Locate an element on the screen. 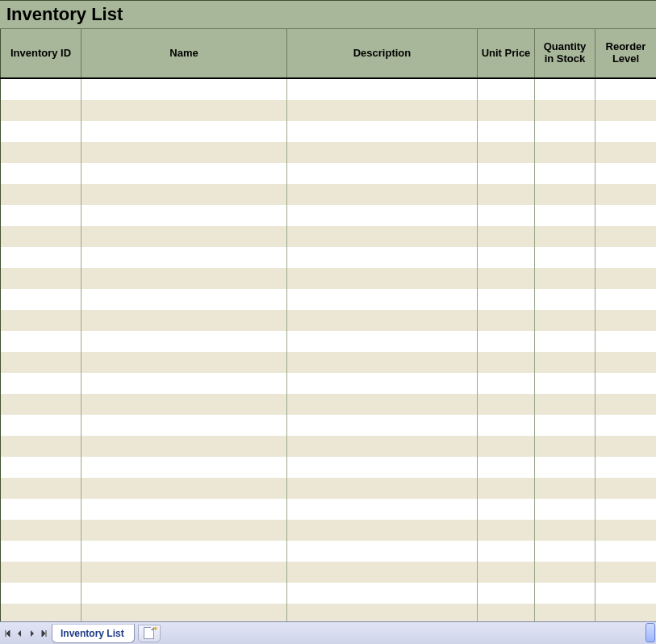 The height and width of the screenshot is (644, 656). column-header-id: Inventory ID is located at coordinates (40, 53).